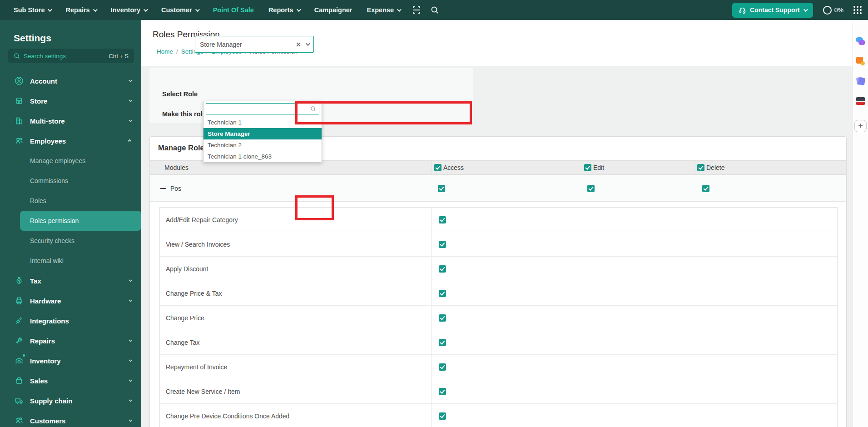 This screenshot has height=427, width=868. Describe the element at coordinates (71, 161) in the screenshot. I see `sidebar-item-manage-employees: Manage employees` at that location.